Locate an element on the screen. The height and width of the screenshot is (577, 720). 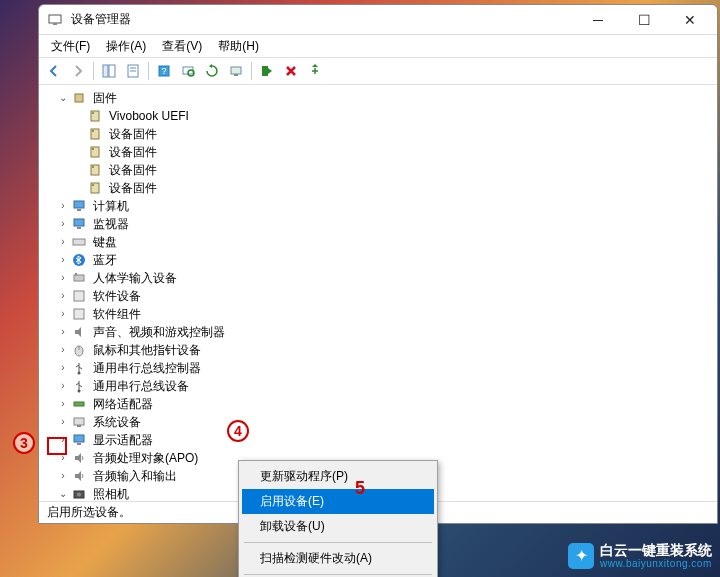
keyboard-icon is located at coordinates (79, 242).